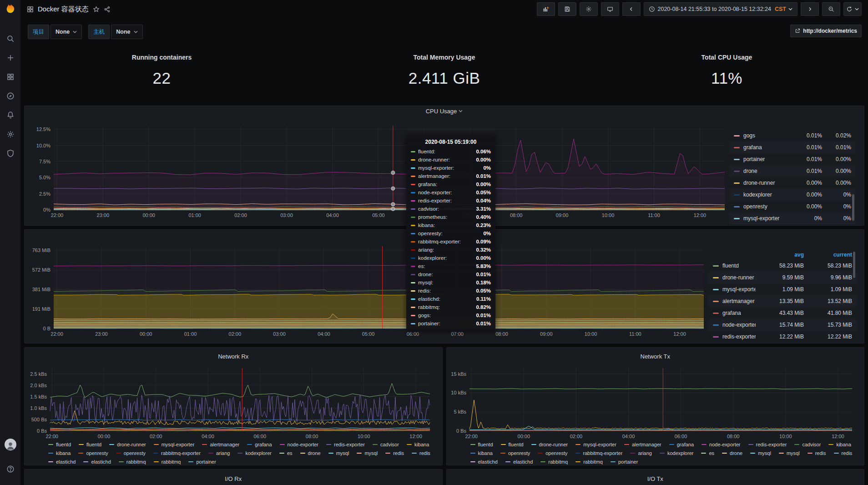 The image size is (868, 485). Describe the element at coordinates (162, 76) in the screenshot. I see `stat-running-containers: Running containers 22` at that location.